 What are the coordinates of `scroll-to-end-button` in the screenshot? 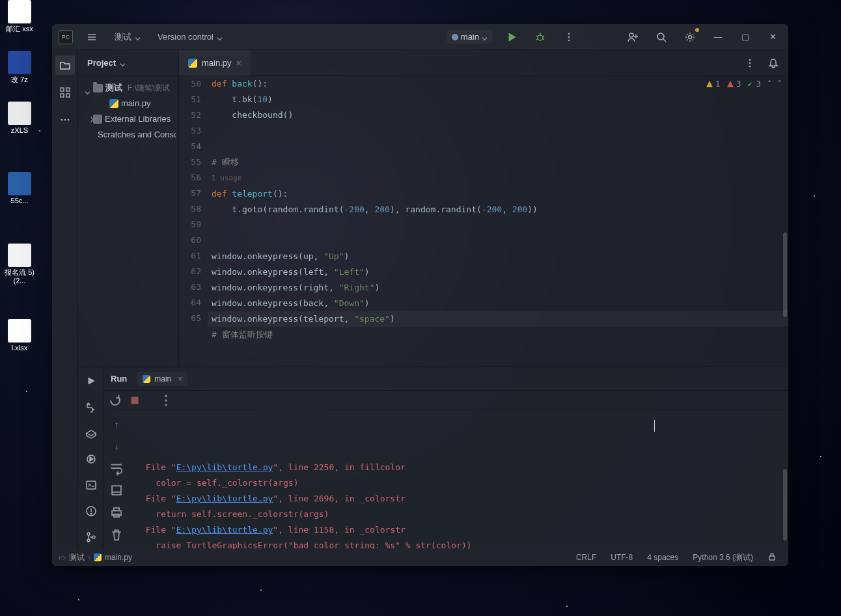 It's located at (117, 490).